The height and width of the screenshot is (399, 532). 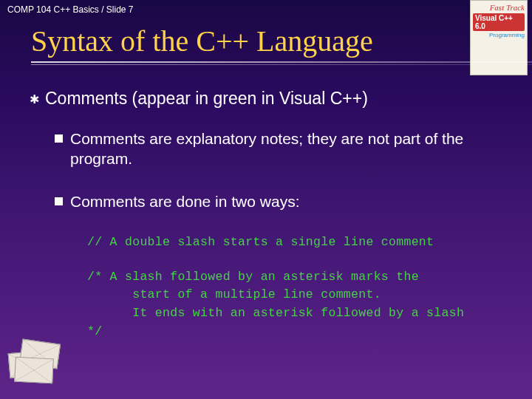 I want to click on book-line1: Fast Track, so click(x=507, y=7).